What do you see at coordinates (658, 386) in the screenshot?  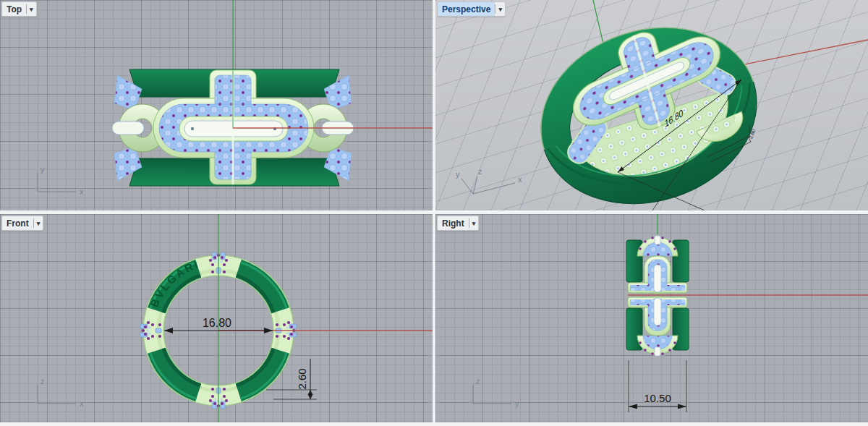 I see `dimension-width: 10.50` at bounding box center [658, 386].